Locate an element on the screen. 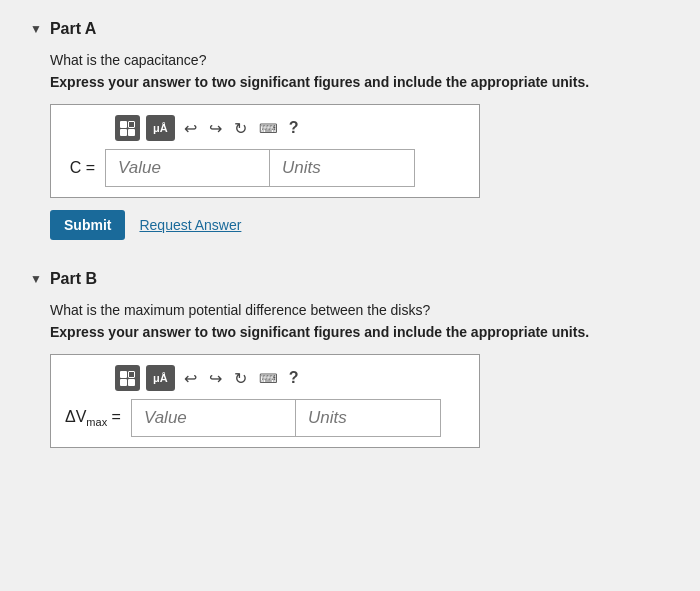  units-symbol-button-b: μÅ is located at coordinates (160, 378).